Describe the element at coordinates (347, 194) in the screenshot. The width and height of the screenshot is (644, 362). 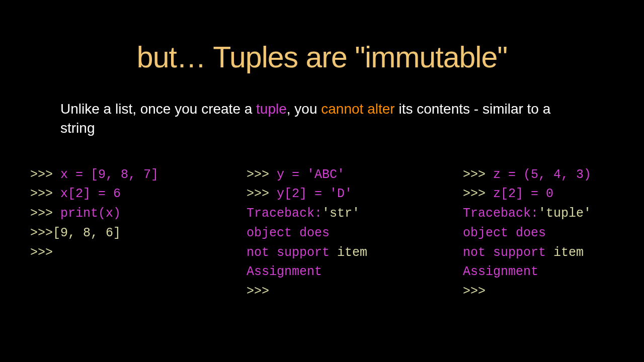
I see `code-line: >>> y[2] = 'D'` at that location.